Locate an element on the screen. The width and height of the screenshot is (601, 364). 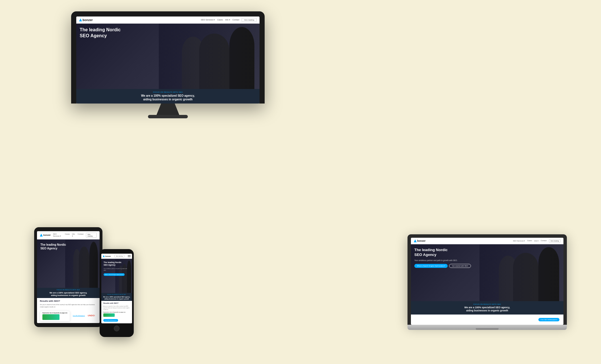
tablet-stats-row: Impressive rise in keywords on page one … is located at coordinates (68, 315).